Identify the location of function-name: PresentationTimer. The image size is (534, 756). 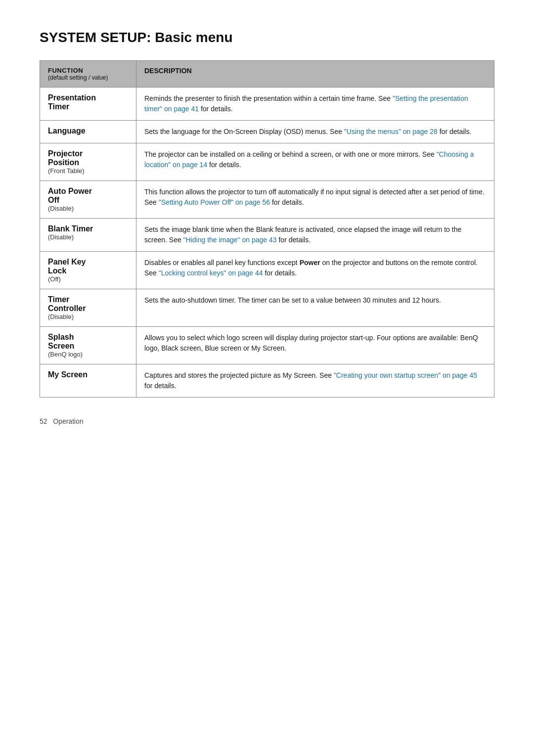
(88, 102).